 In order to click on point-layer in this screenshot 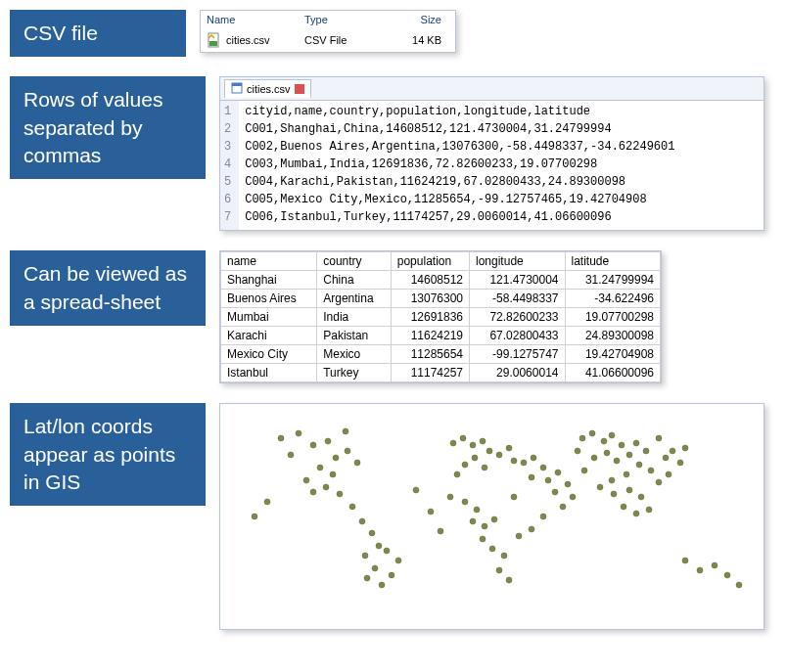, I will do `click(497, 509)`.